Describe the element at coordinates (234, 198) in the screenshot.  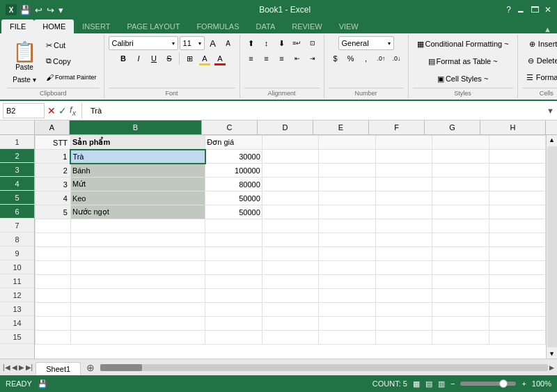
I see `cell-C5: 50000` at that location.